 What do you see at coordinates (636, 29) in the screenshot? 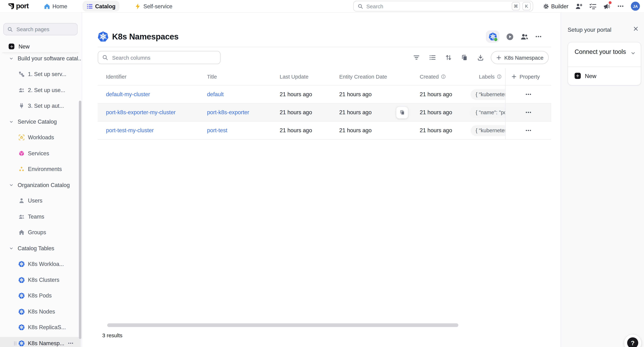
I see `close-panel-button` at bounding box center [636, 29].